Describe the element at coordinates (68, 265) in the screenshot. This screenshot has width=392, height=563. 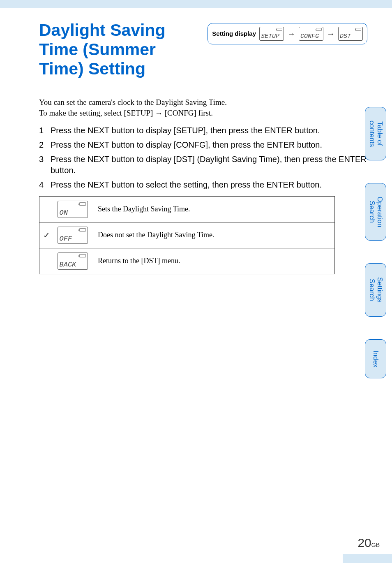
I see `lcd-text: BACK` at that location.